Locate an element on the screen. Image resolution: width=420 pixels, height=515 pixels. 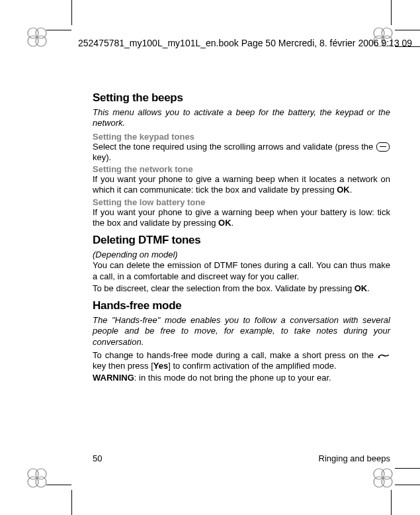
beeps-intro: This menu allows you to activate a beep … is located at coordinates (241, 118).